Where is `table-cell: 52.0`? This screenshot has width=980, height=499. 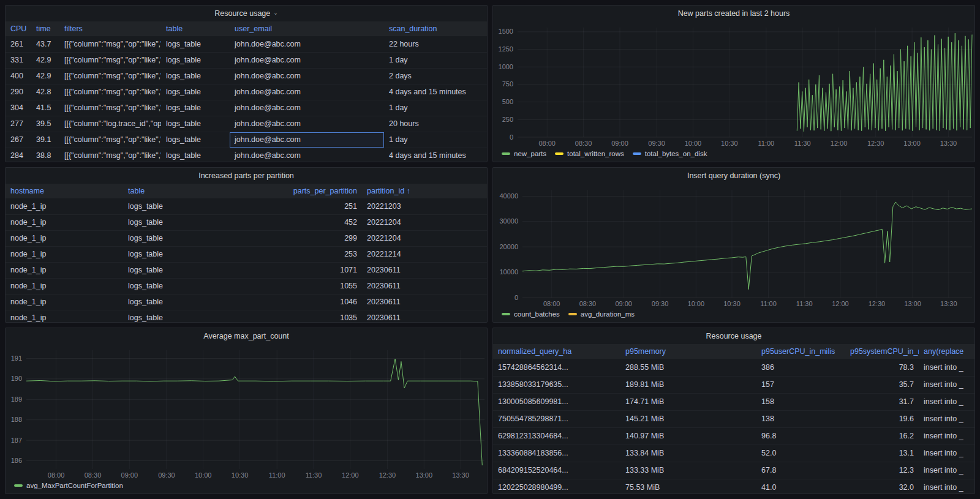 table-cell: 52.0 is located at coordinates (801, 453).